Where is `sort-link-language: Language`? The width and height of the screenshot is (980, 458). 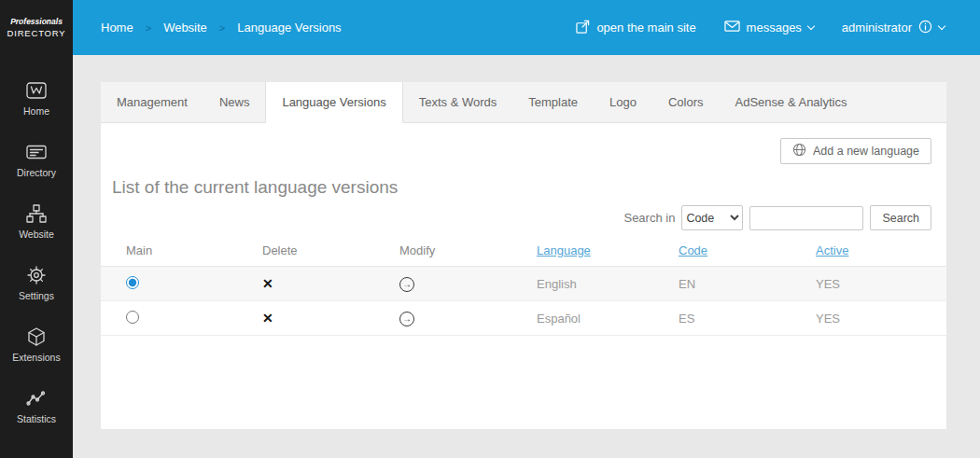
sort-link-language: Language is located at coordinates (564, 250).